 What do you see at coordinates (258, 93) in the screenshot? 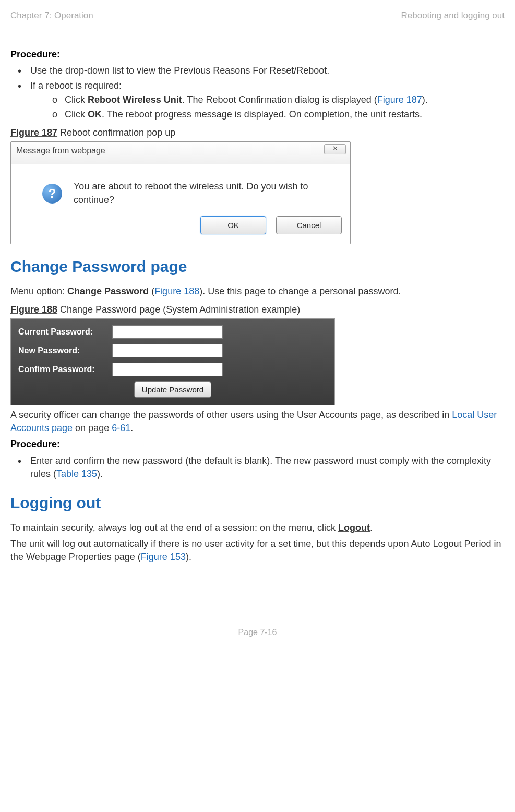
I see `procedure-list: Use the drop-down list to view the Previ…` at bounding box center [258, 93].